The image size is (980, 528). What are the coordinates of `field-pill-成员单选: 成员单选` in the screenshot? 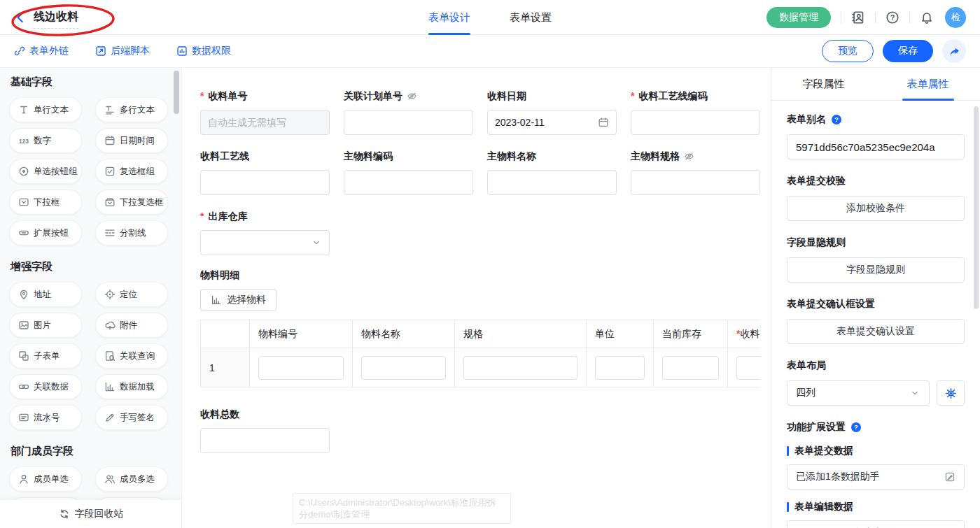 It's located at (46, 479).